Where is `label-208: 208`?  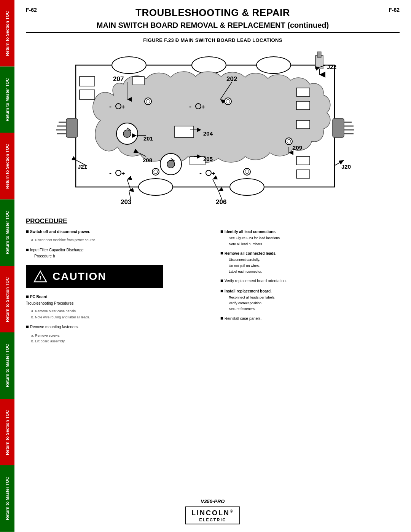
label-208: 208 is located at coordinates (148, 160).